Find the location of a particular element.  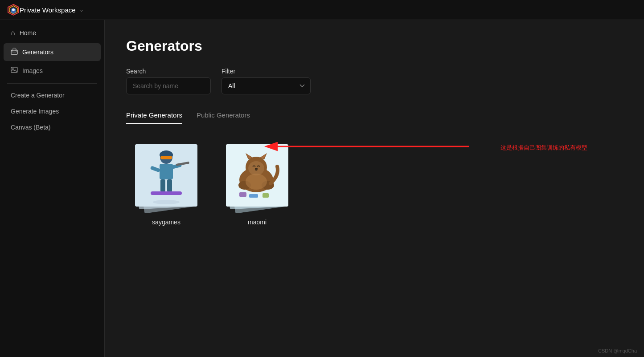

search-label: Search is located at coordinates (168, 71).